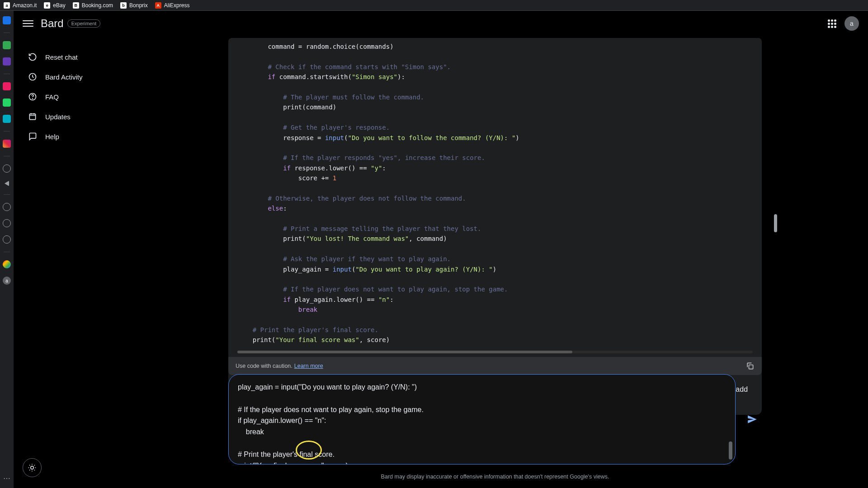 This screenshot has width=868, height=488. I want to click on dock-icon-app2, so click(7, 61).